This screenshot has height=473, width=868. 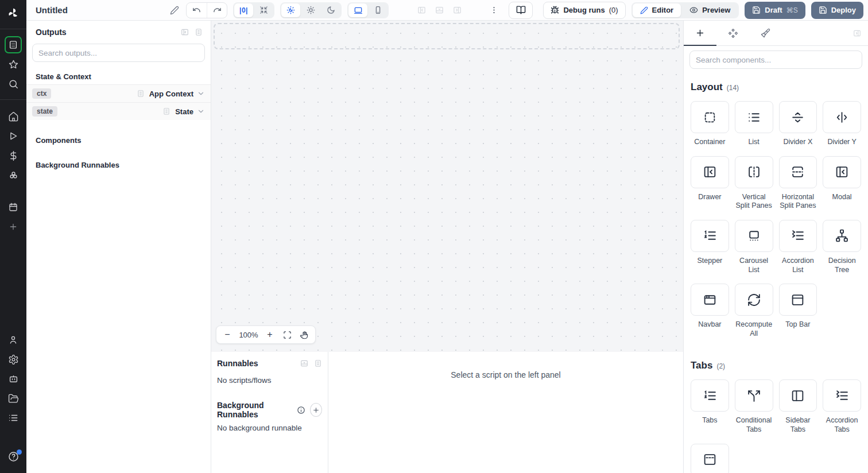 I want to click on fit-view-button, so click(x=287, y=335).